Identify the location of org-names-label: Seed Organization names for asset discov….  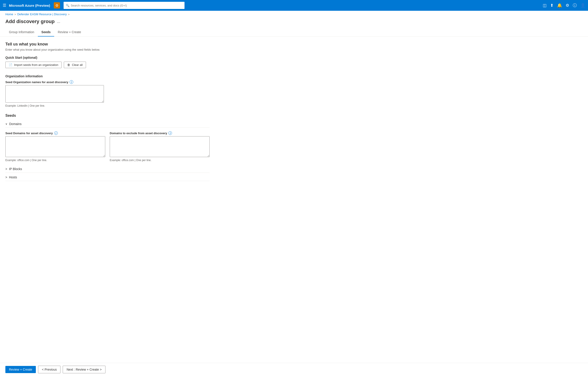
(107, 82).